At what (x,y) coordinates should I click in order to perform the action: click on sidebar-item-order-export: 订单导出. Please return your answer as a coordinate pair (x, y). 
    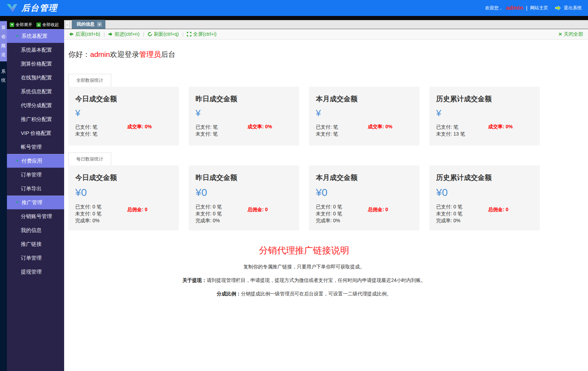
    Looking at the image, I should click on (35, 189).